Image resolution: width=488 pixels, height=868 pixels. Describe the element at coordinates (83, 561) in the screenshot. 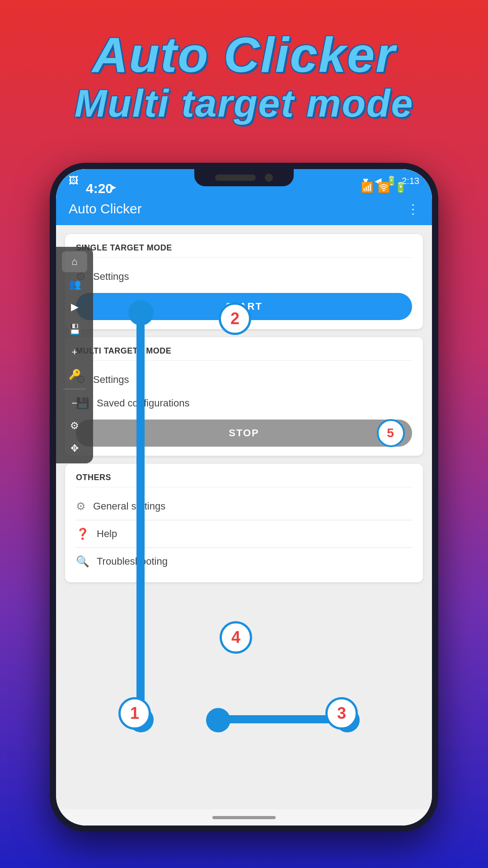

I see `troubleshoot-icon: 🔍` at that location.